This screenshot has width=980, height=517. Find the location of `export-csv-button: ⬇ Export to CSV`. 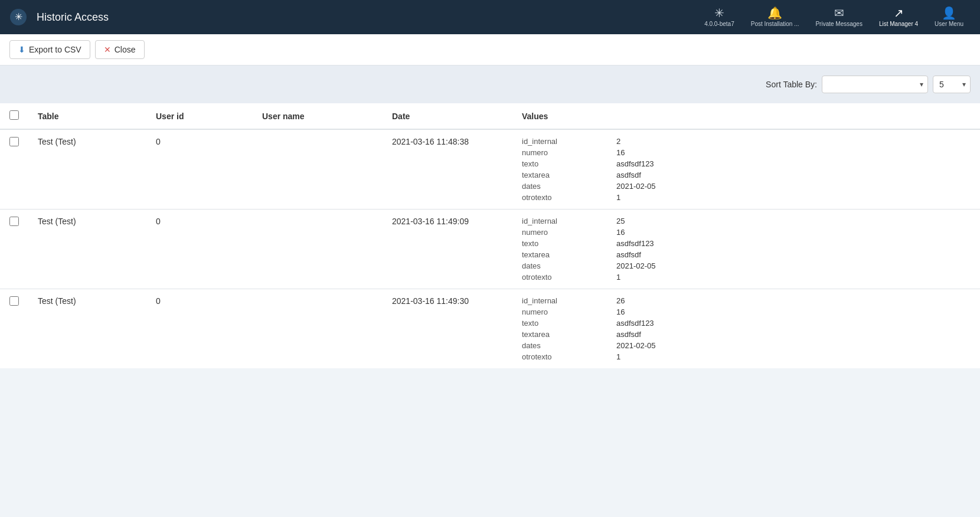

export-csv-button: ⬇ Export to CSV is located at coordinates (50, 50).